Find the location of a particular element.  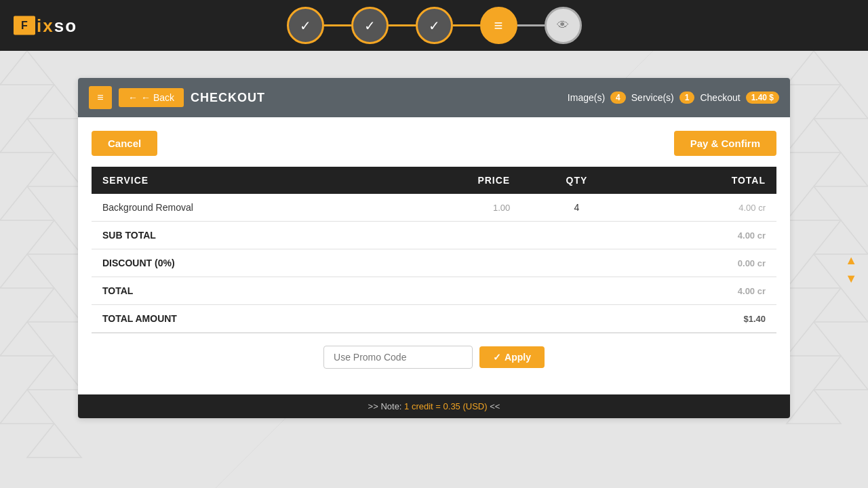

subtotal-label: SUB TOTAL is located at coordinates (237, 236).